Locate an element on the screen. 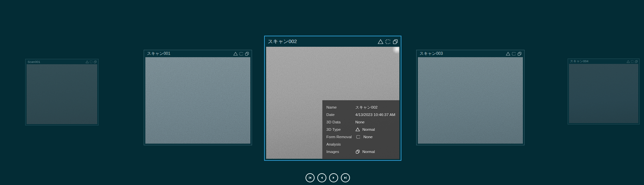  skip-last-button is located at coordinates (345, 178).